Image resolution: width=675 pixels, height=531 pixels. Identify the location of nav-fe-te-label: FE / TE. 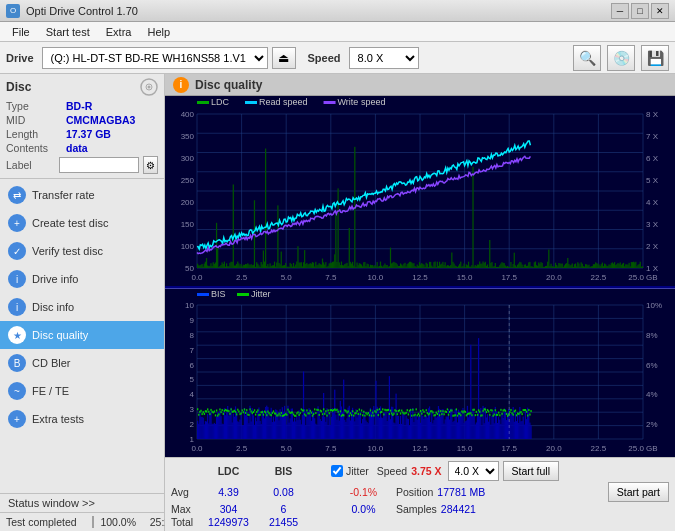
(50, 391).